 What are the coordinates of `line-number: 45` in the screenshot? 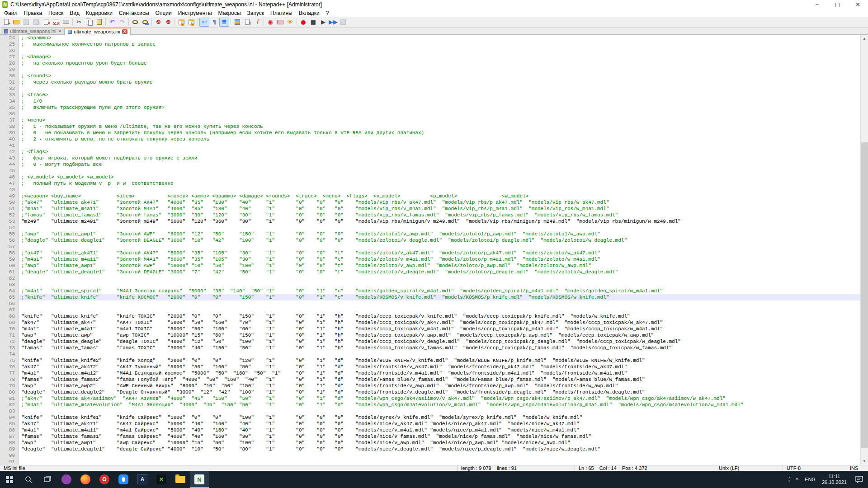 It's located at (9, 171).